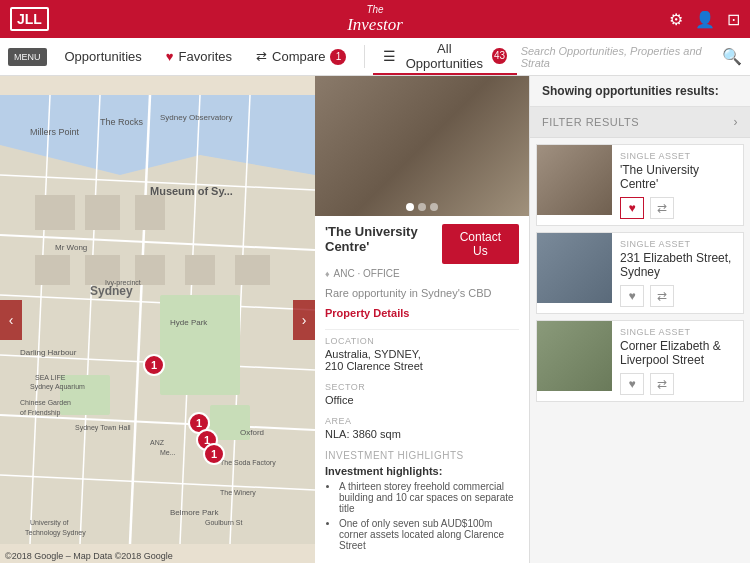 The image size is (750, 563). What do you see at coordinates (662, 208) in the screenshot?
I see `compare-button-1: ⇄` at bounding box center [662, 208].